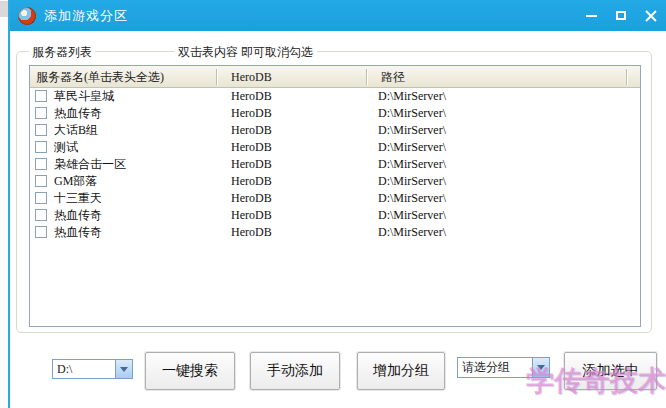 This screenshot has width=666, height=408. I want to click on titlebar: 添加游戏分区, so click(338, 16).